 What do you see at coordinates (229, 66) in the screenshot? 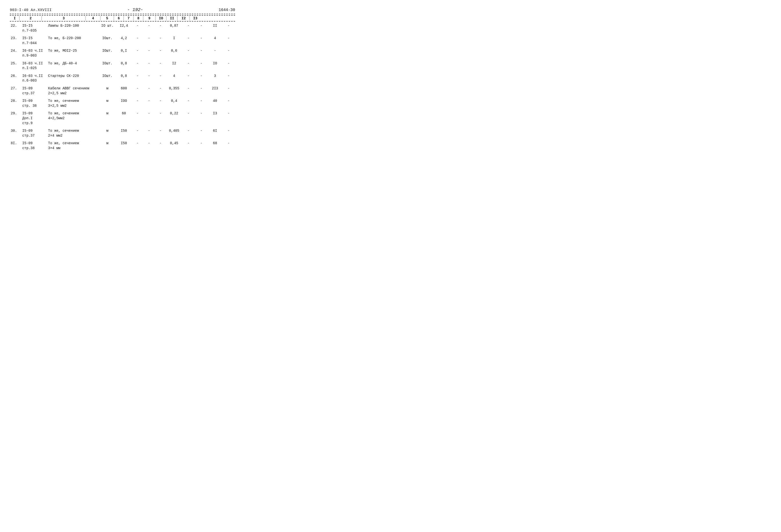
I see `cell-row4-col13: -` at bounding box center [229, 66].